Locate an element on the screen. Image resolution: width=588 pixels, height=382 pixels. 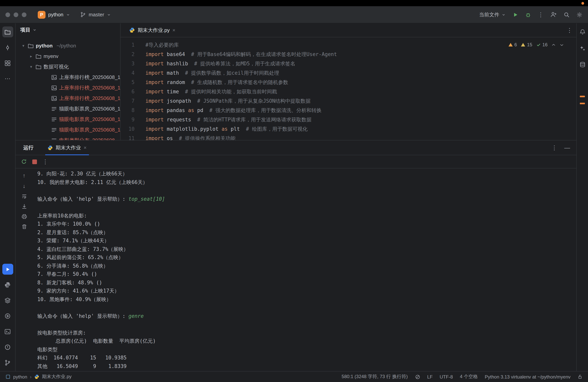
search-everywhere-button is located at coordinates (567, 15).